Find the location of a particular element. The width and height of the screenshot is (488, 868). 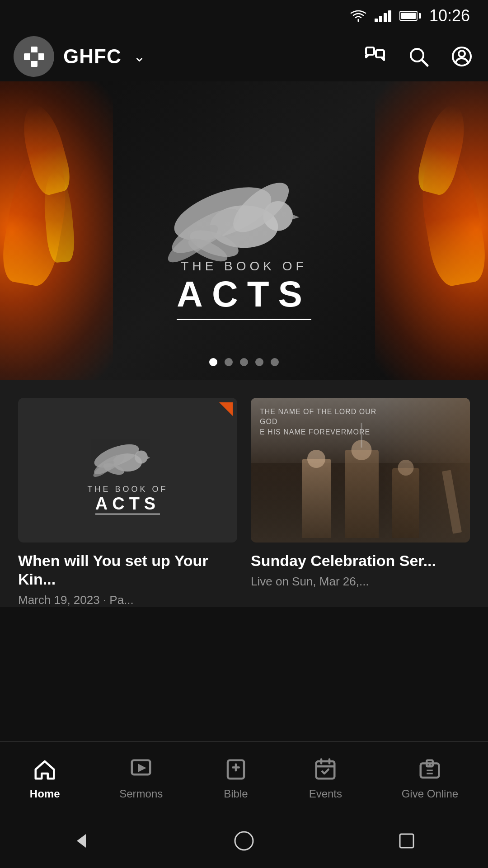

search-button is located at coordinates (418, 57).